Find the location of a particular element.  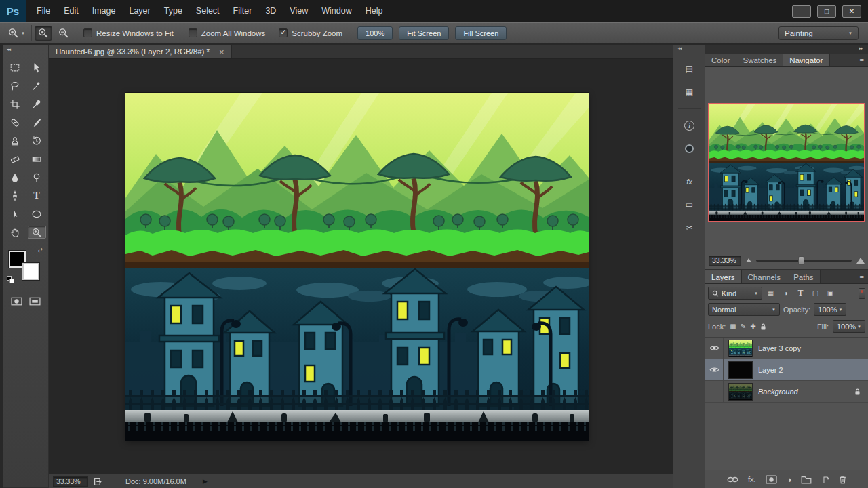

tool-brush is located at coordinates (37, 122).